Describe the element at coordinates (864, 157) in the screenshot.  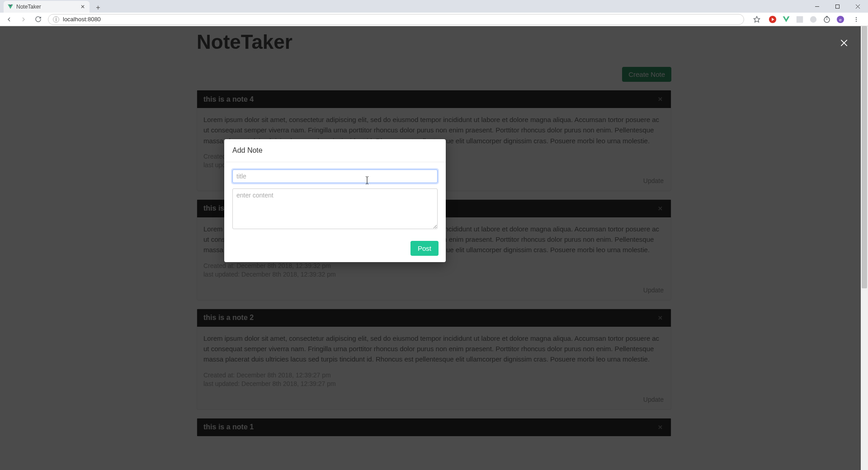
I see `scrollbar-thumb` at that location.